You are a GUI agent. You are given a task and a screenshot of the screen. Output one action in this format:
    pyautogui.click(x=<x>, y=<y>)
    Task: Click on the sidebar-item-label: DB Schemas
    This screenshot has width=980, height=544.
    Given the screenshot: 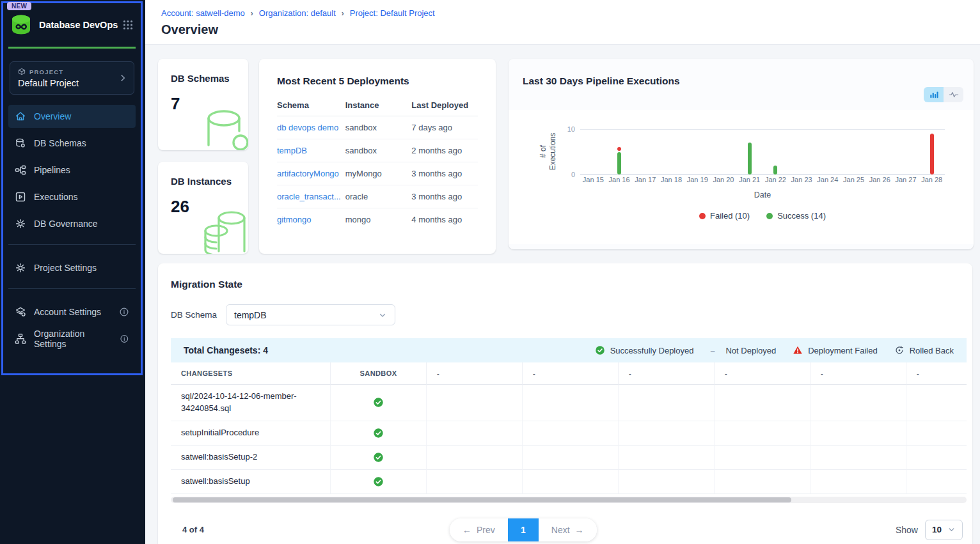 What is the action you would take?
    pyautogui.click(x=60, y=143)
    